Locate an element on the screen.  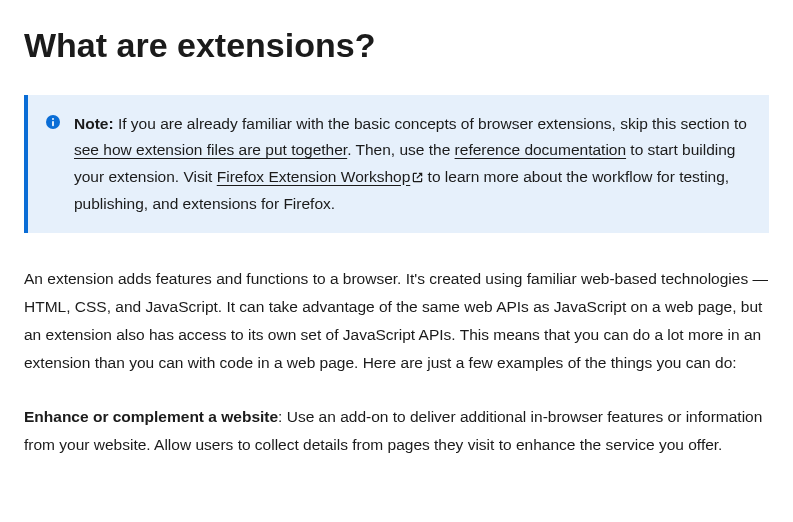
link-extension-files: see how extension files are put together is located at coordinates (210, 150).